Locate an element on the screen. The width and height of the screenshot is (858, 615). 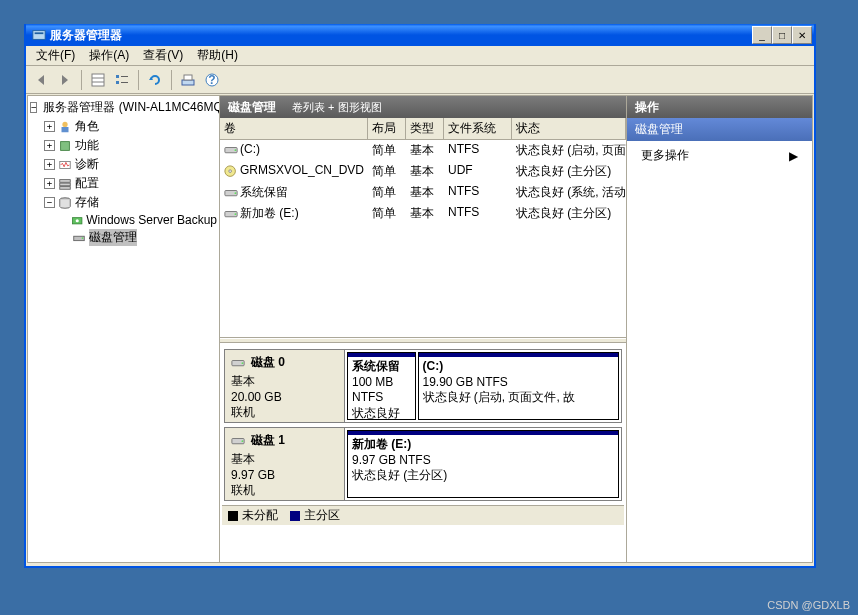
refresh-button is located at coordinates (155, 80).